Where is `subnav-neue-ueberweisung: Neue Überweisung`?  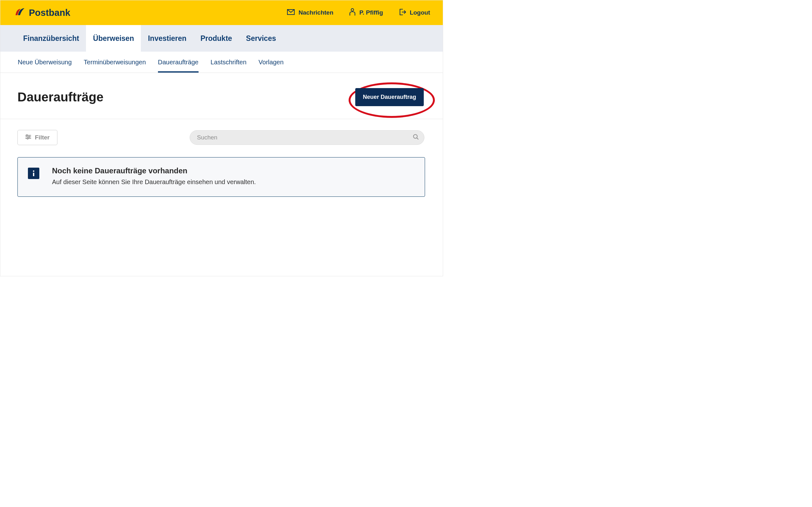 subnav-neue-ueberweisung: Neue Überweisung is located at coordinates (45, 62).